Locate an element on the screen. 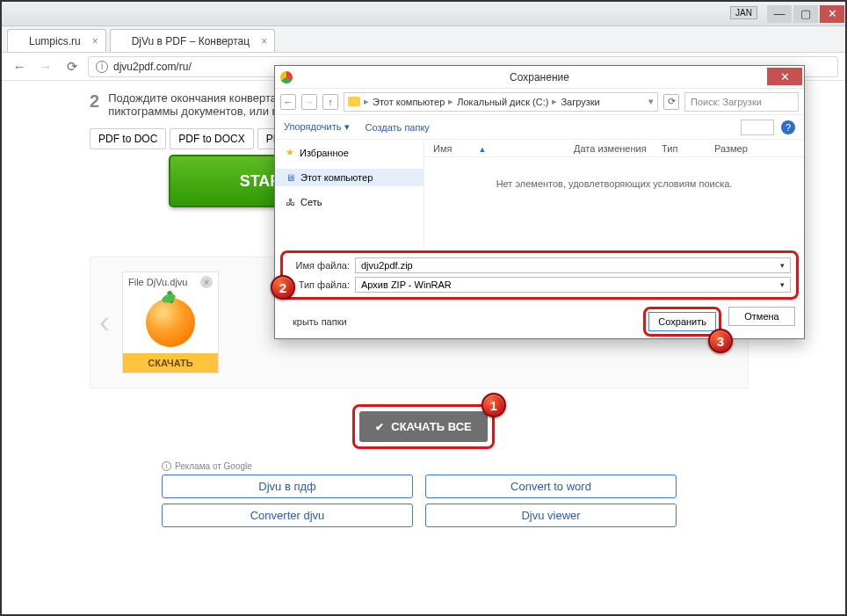  user-label: JAN is located at coordinates (743, 12).